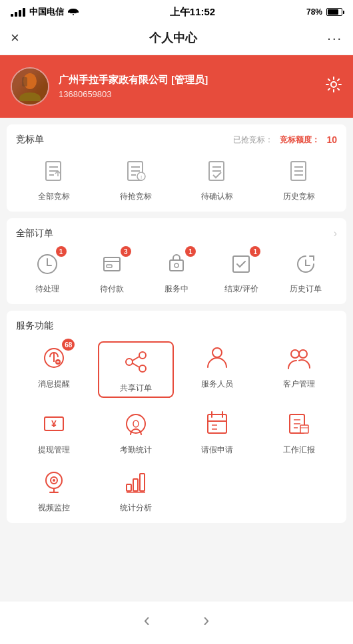  Describe the element at coordinates (306, 271) in the screenshot. I see `order-history-item: 历史订单` at that location.